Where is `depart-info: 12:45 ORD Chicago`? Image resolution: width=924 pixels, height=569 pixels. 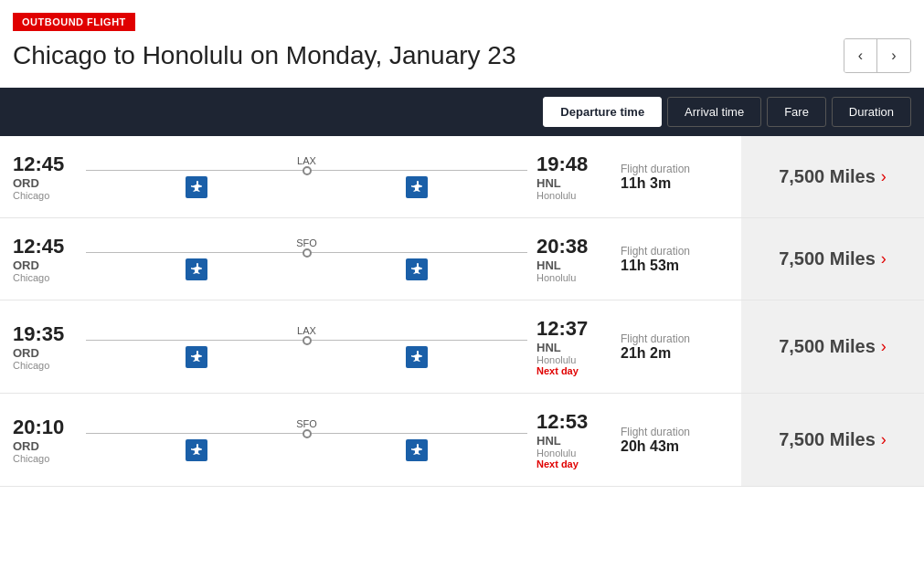 depart-info: 12:45 ORD Chicago is located at coordinates (45, 259).